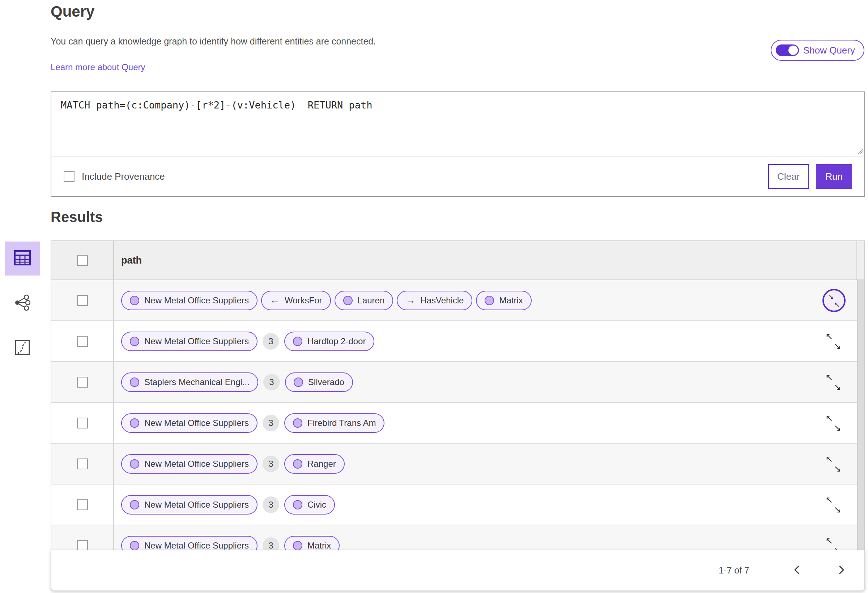 This screenshot has height=593, width=868. What do you see at coordinates (458, 341) in the screenshot?
I see `table-row: New Metal Office Suppliers3Hardtop 2-doo…` at bounding box center [458, 341].